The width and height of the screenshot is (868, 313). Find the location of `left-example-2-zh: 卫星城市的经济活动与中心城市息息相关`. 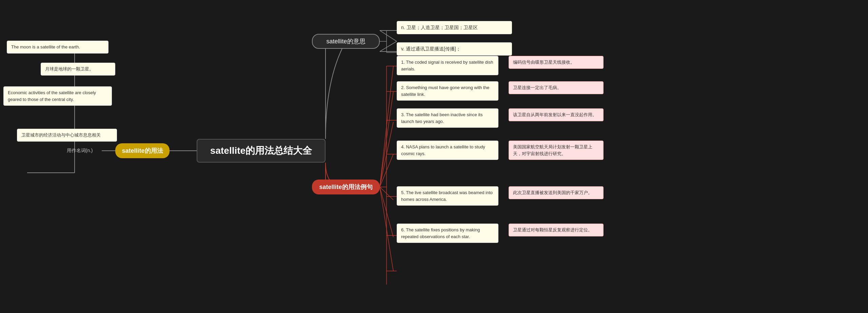

left-example-2-zh: 卫星城市的经济活动与中心城市息息相关 is located at coordinates (67, 135).